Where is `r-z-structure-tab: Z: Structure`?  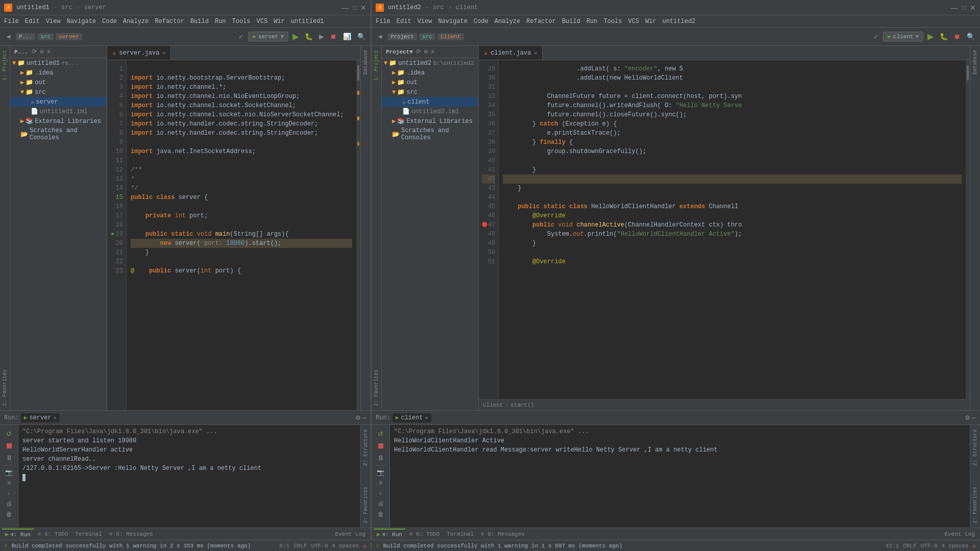 r-z-structure-tab: Z: Structure is located at coordinates (975, 447).